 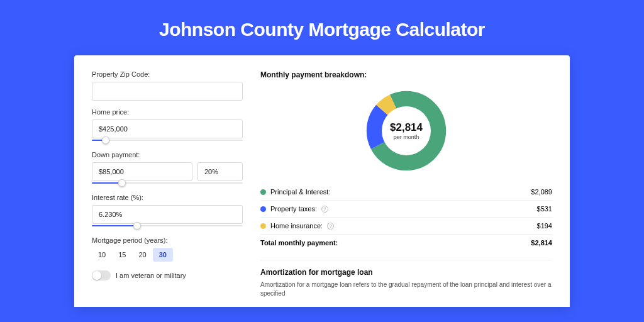 I want to click on zip-input, so click(x=167, y=91).